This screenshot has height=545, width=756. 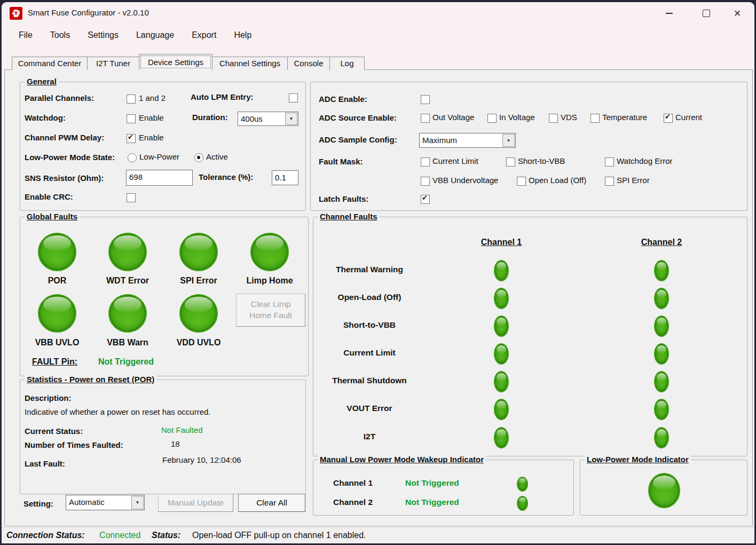 I want to click on ch1-current-limit-led, so click(x=501, y=354).